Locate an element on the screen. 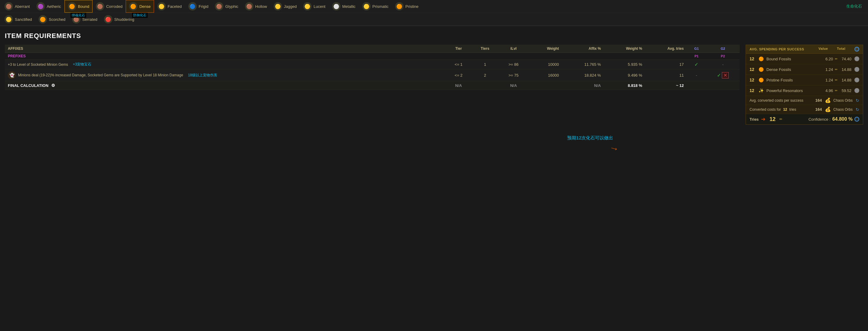 This screenshot has height=331, width=868. final-calc-gear-icon: ⚙ is located at coordinates (53, 85).